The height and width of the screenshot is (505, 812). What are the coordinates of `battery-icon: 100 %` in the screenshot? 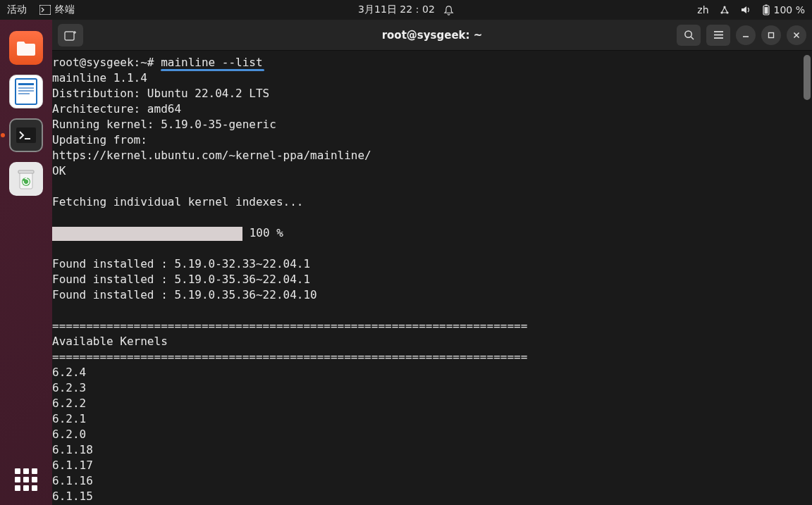 It's located at (783, 10).